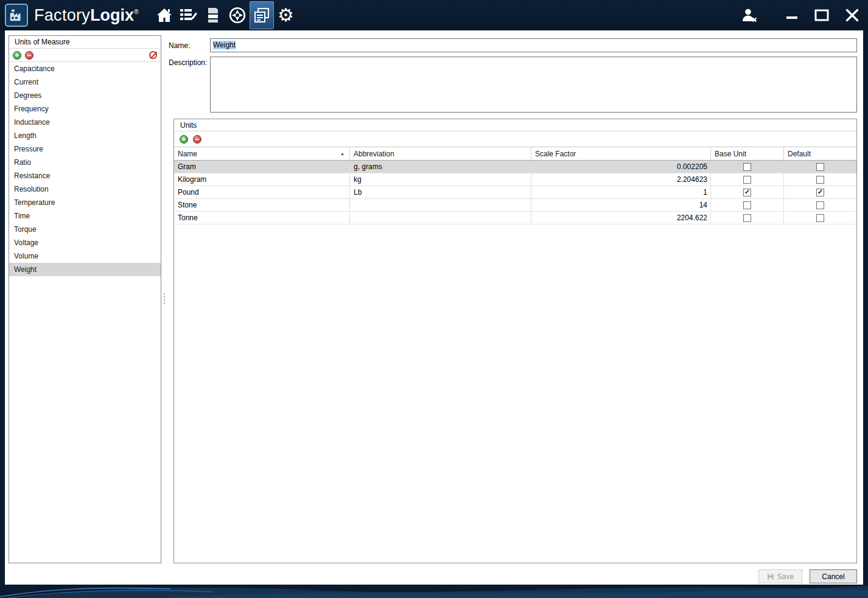 Image resolution: width=868 pixels, height=598 pixels. What do you see at coordinates (513, 45) in the screenshot?
I see `name-row: Name: Weight` at bounding box center [513, 45].